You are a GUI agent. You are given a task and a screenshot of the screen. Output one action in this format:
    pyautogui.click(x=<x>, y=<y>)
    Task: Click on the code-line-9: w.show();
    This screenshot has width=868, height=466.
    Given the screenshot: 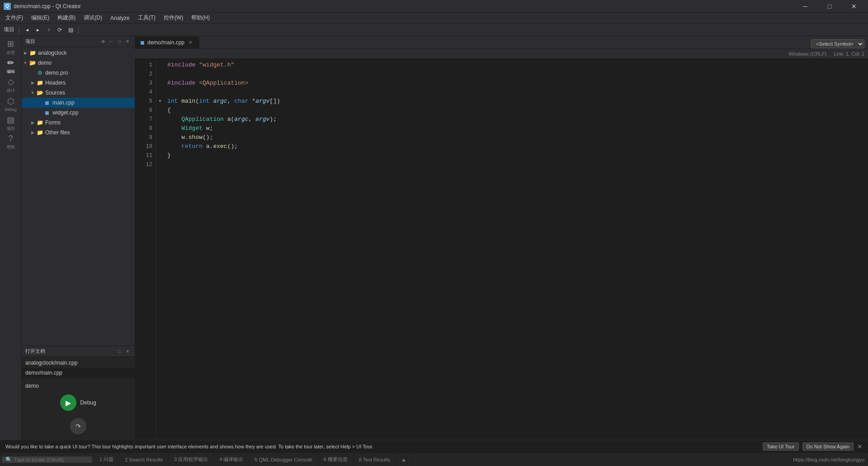 What is the action you would take?
    pyautogui.click(x=516, y=138)
    